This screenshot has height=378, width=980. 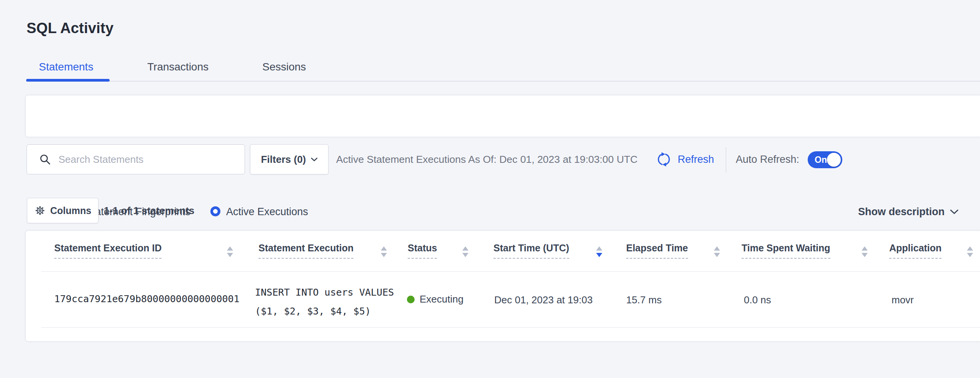 What do you see at coordinates (411, 299) in the screenshot?
I see `status-executing-dot` at bounding box center [411, 299].